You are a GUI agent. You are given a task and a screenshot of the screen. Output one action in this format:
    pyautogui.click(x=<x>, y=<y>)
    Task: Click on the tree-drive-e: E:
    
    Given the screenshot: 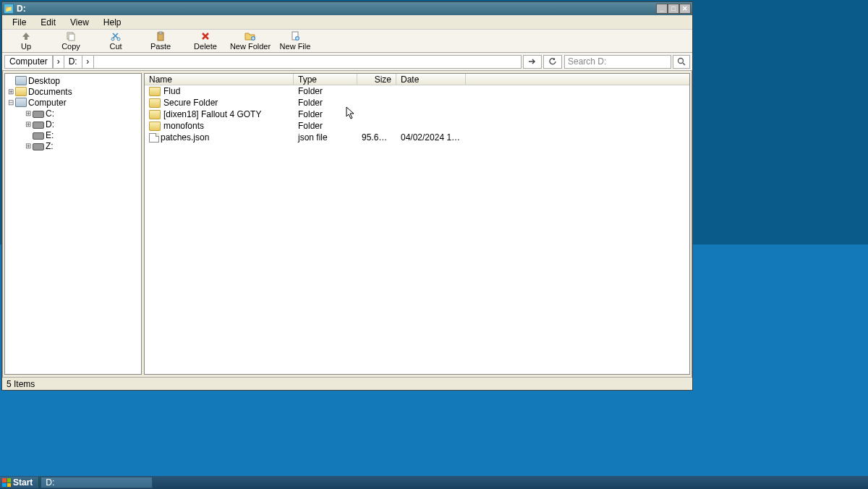 What is the action you would take?
    pyautogui.click(x=73, y=135)
    